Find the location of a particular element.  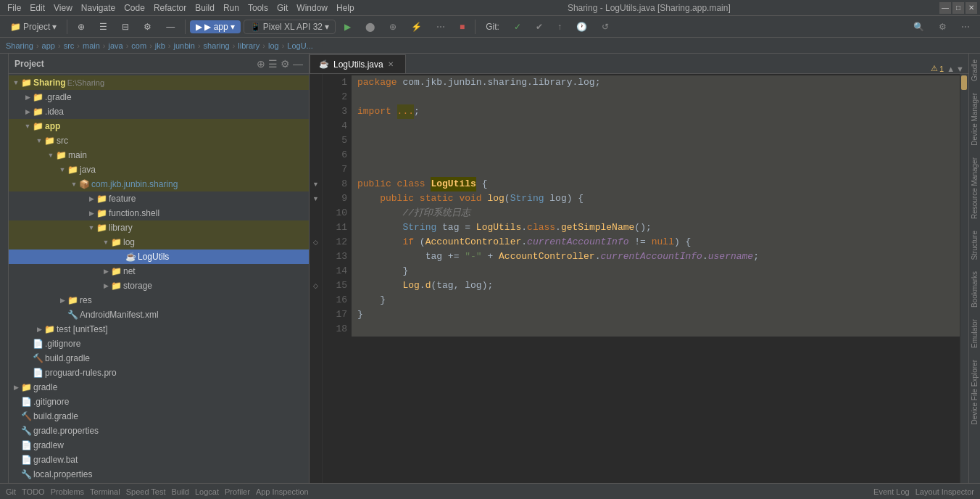

close-button: ✕ is located at coordinates (971, 8).